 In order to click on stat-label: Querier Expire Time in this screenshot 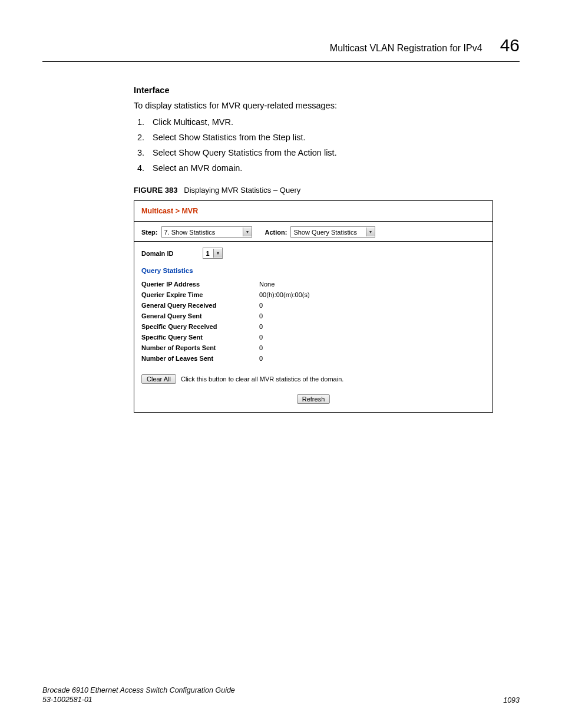, I will do `click(200, 295)`.